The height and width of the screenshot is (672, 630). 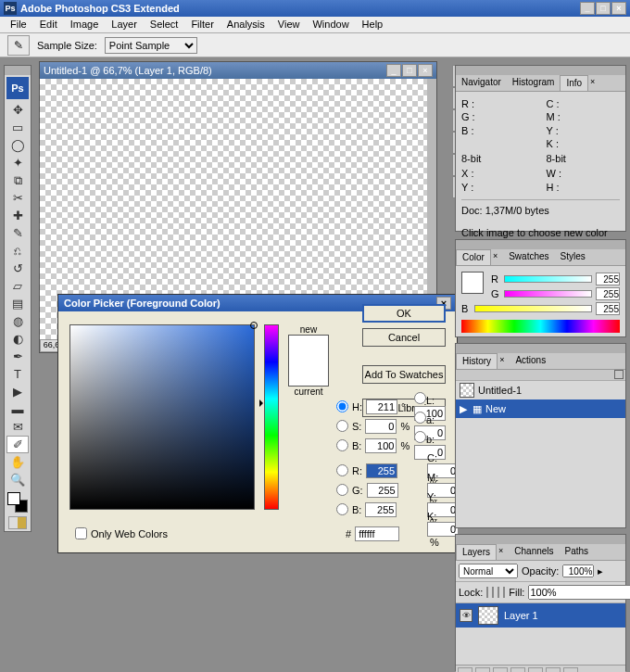 I want to click on tab-styles: Styles, so click(x=573, y=258).